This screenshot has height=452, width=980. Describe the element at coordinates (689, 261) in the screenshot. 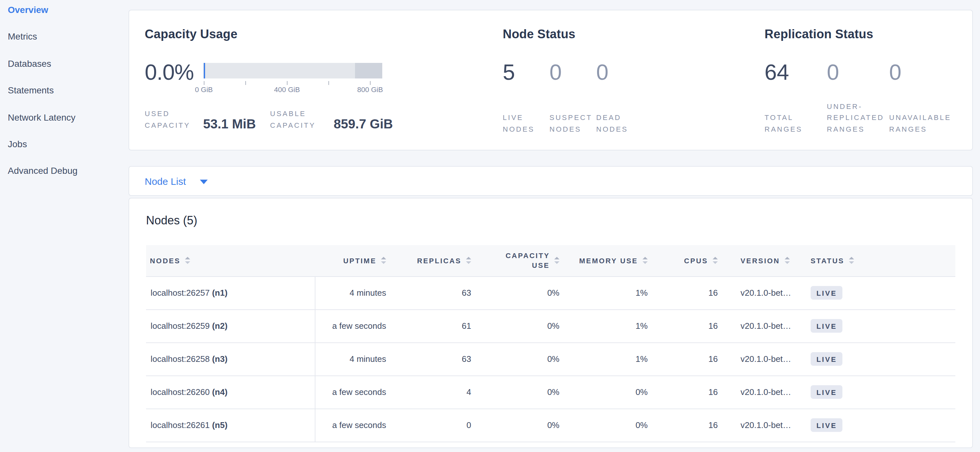

I see `column-header-cpus: CPUS` at that location.